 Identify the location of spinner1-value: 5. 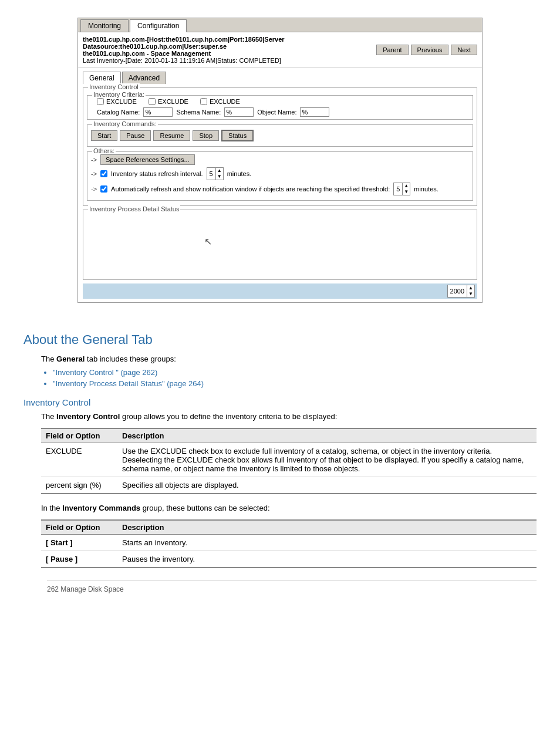
(211, 174).